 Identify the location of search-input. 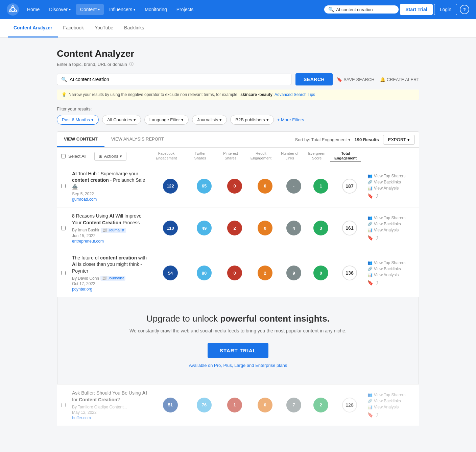
(178, 79).